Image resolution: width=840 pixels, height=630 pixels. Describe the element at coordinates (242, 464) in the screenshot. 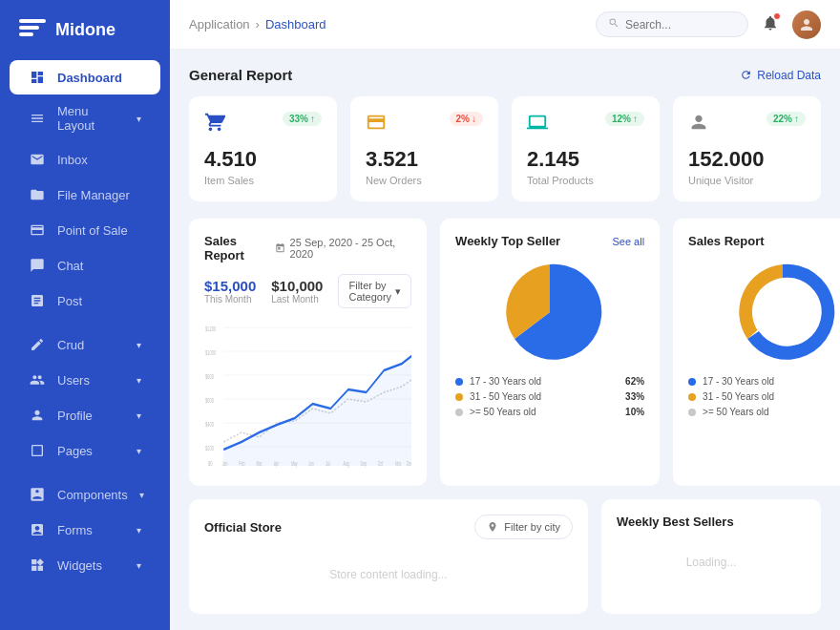

I see `svg-text: Feb` at that location.